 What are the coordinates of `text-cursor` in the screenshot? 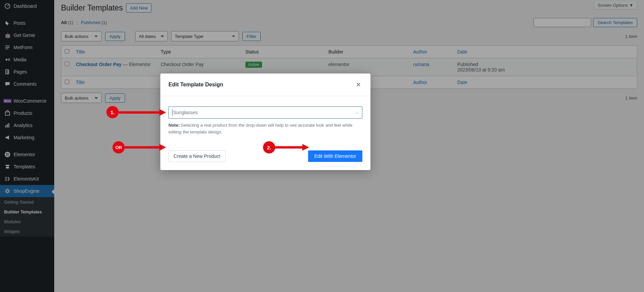 It's located at (172, 112).